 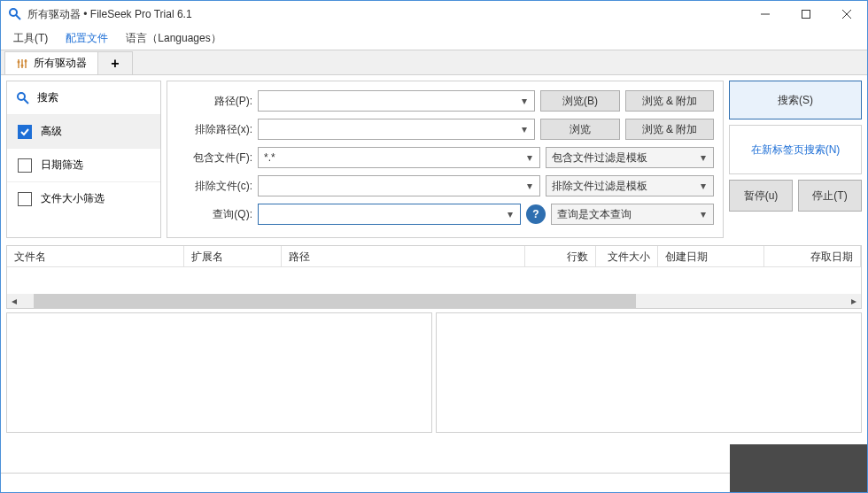 I want to click on query-label: 查询(Q):, so click(x=214, y=214).